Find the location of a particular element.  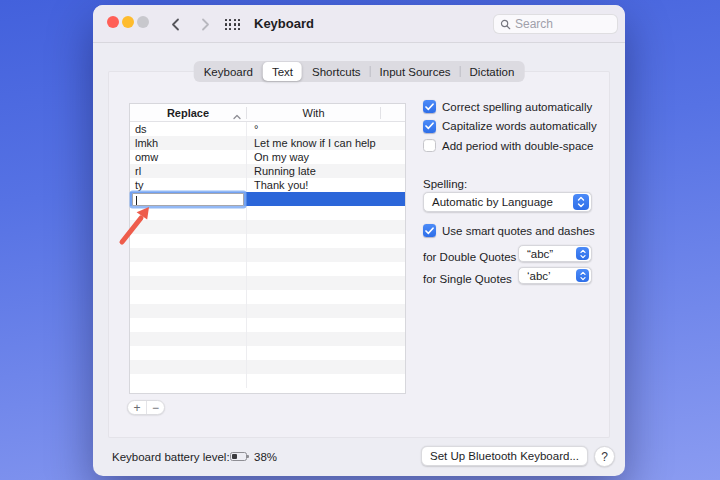

minimize-window-button is located at coordinates (128, 22).